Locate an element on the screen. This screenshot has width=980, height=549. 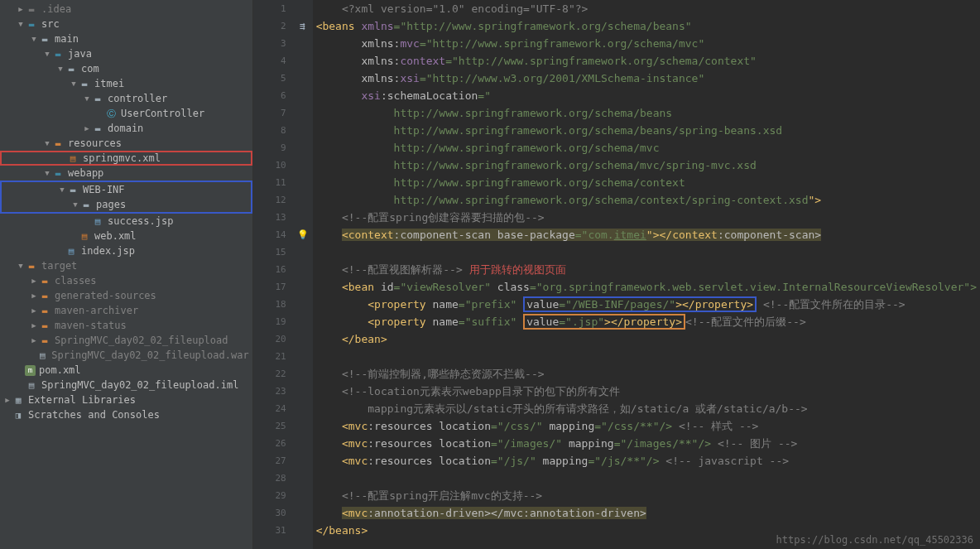
code-line: <mvc:resources location="/js/" mapping="… is located at coordinates (646, 460).